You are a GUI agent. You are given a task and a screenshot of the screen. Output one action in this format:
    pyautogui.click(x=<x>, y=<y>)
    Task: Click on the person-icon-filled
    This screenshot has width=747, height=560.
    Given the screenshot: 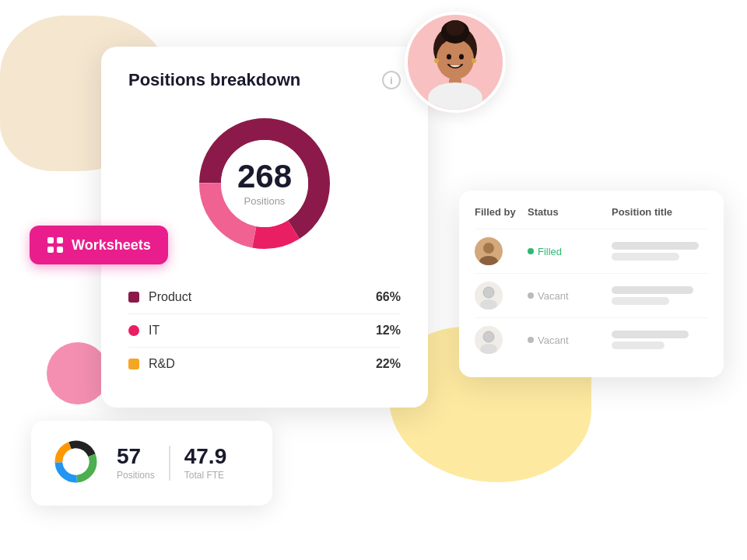 What is the action you would take?
    pyautogui.click(x=489, y=251)
    